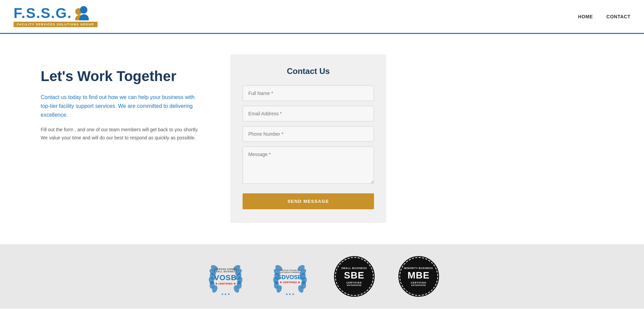  Describe the element at coordinates (122, 134) in the screenshot. I see `gray-paragraph: Fill out the form , and one of our team …` at that location.